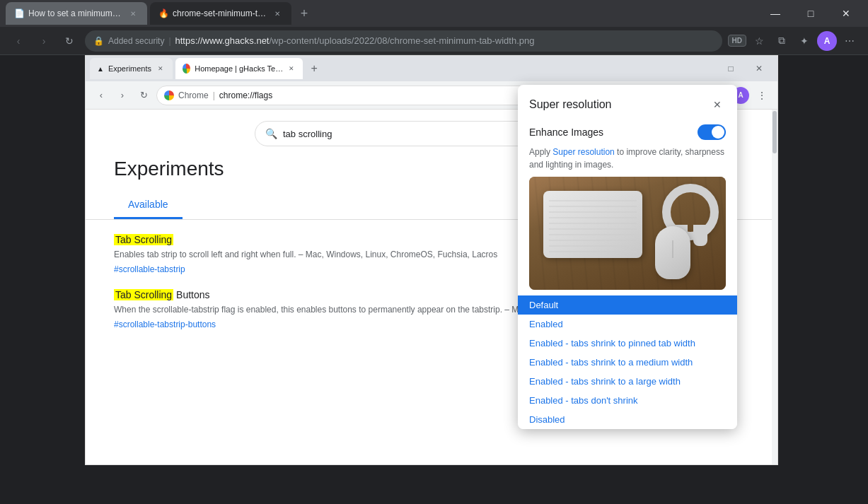 Image resolution: width=868 pixels, height=504 pixels. I want to click on flag1-title-text: Tab Scrolling, so click(144, 240).